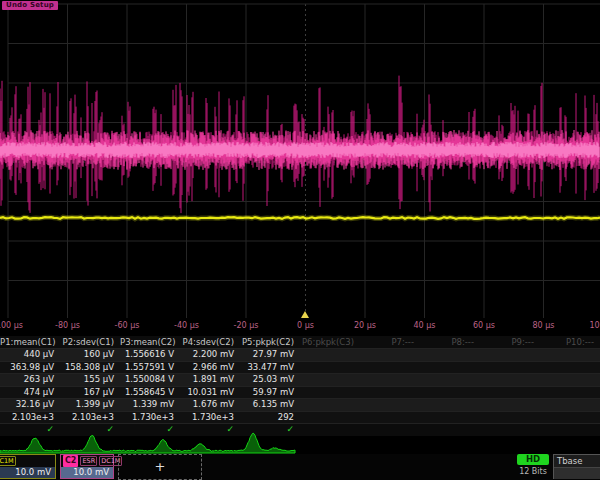 The height and width of the screenshot is (480, 600). What do you see at coordinates (270, 380) in the screenshot?
I see `measurement-cell: 25.03 mV` at bounding box center [270, 380].